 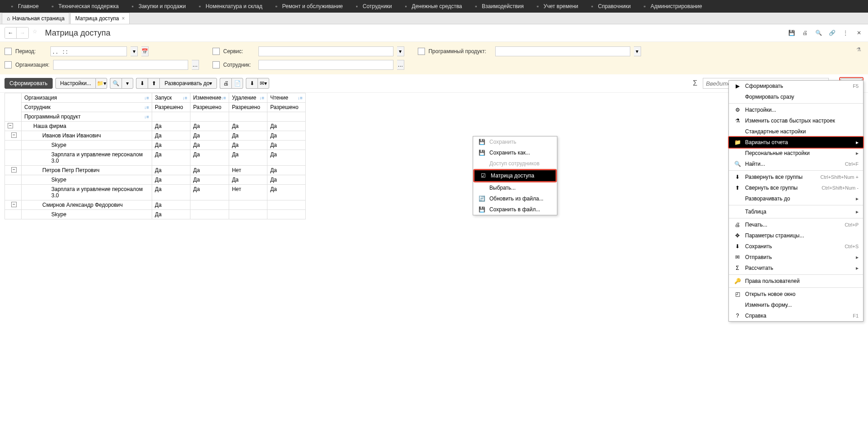 I want to click on submenu-item-Сохранить в файл...: 💾Сохранить в файл..., so click(x=515, y=209).